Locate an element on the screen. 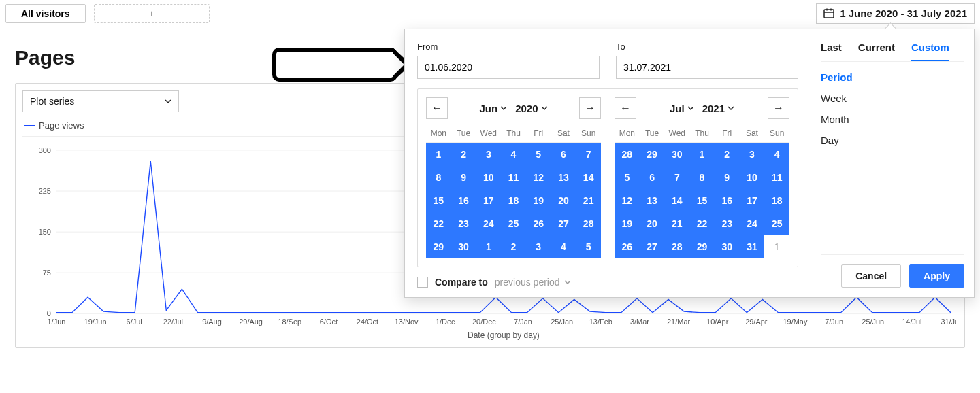  calendar-day: 31 is located at coordinates (753, 247).